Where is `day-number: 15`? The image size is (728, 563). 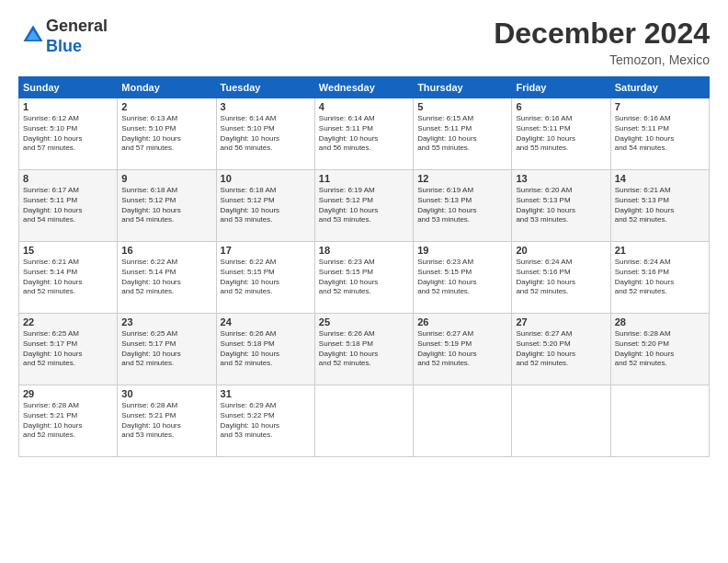
day-number: 15 is located at coordinates (68, 250).